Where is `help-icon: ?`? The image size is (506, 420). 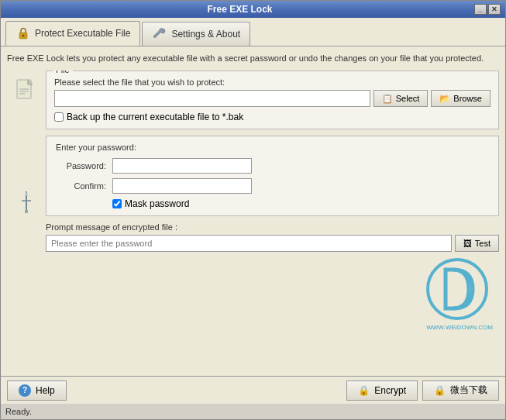
help-icon: ? is located at coordinates (25, 391).